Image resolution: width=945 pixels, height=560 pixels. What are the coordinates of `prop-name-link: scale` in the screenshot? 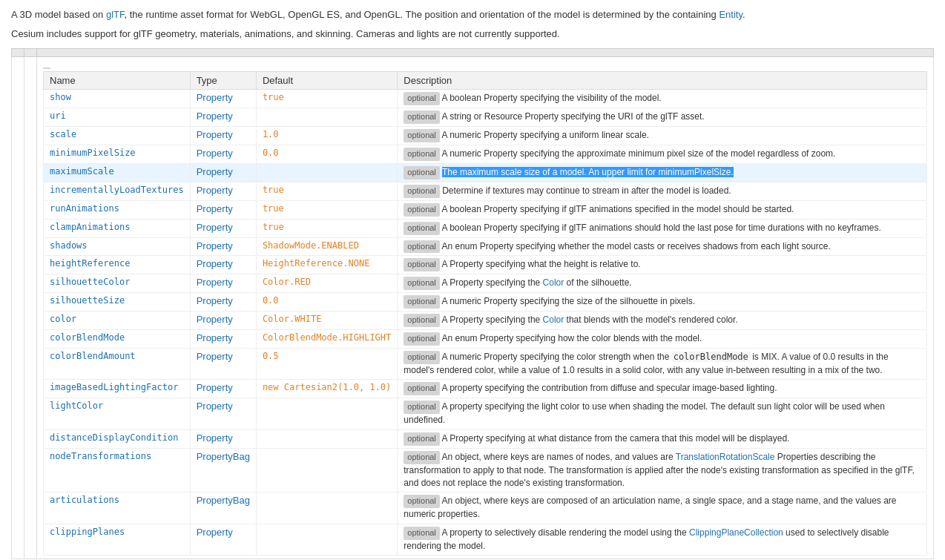 It's located at (63, 134).